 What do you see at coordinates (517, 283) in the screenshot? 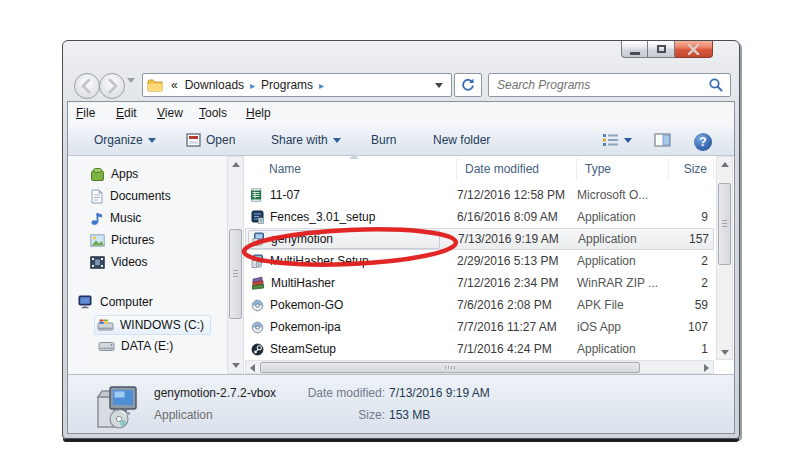
I see `file-date: 7/12/2016 2:34 PM` at bounding box center [517, 283].